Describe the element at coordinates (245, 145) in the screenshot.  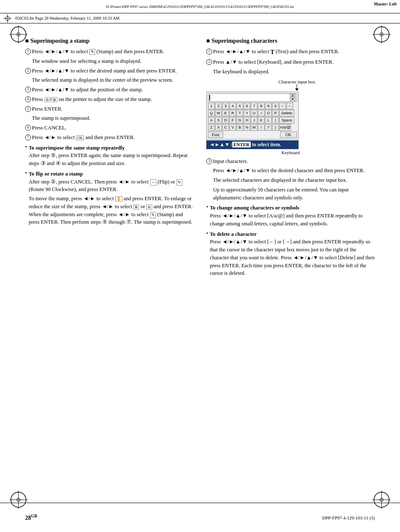
I see `selected-bar-text: ◄►▲▼ /ENTER to select item.` at that location.